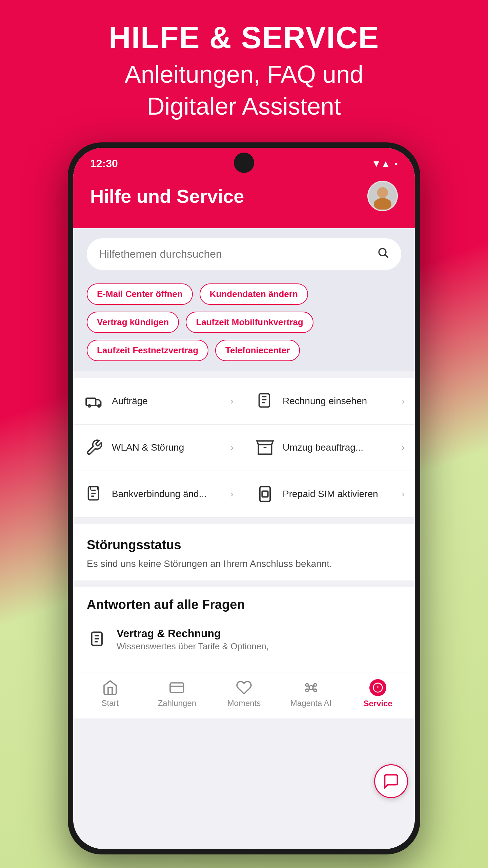 The image size is (488, 868). What do you see at coordinates (258, 351) in the screenshot?
I see `chip-telefoniecenter: Telefoniecenter` at bounding box center [258, 351].